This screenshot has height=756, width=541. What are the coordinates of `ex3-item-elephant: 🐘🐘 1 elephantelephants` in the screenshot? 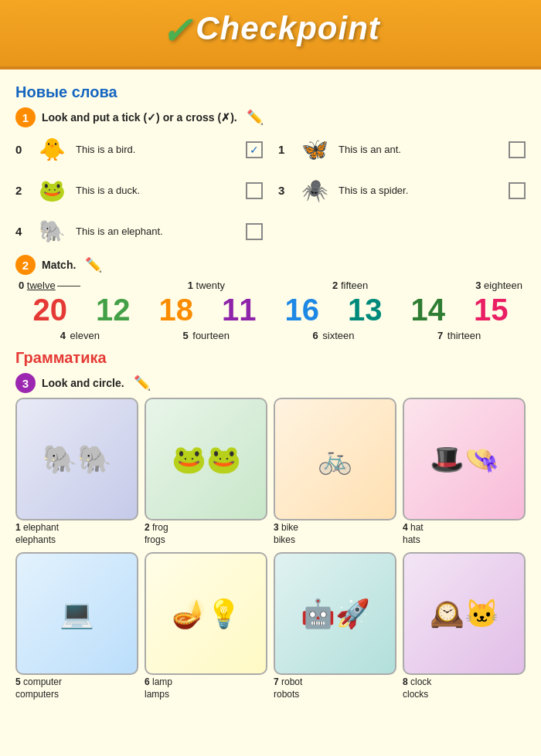 It's located at (77, 472).